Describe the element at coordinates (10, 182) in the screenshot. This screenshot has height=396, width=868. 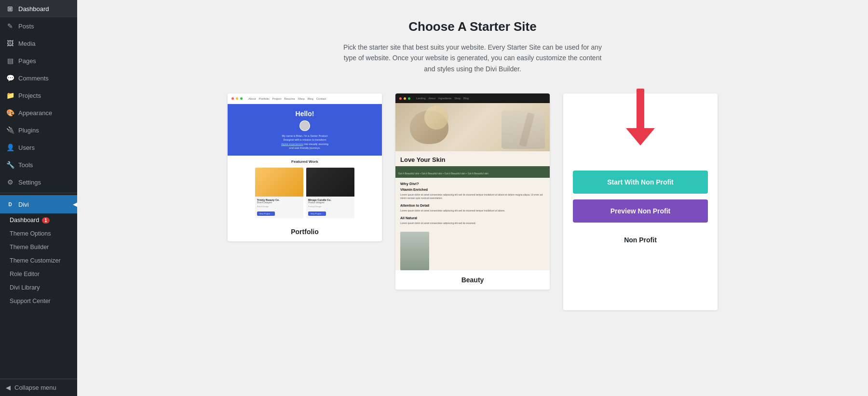
I see `settings-icon: ⚙` at that location.